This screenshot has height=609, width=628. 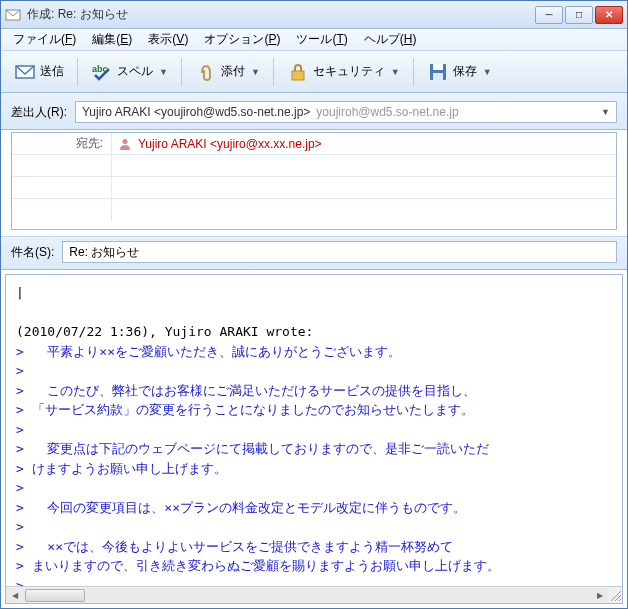 What do you see at coordinates (314, 112) in the screenshot?
I see `header-area: 差出人(R): Yujiro ARAKI <youjiroh@wd5.so-ne…` at bounding box center [314, 112].